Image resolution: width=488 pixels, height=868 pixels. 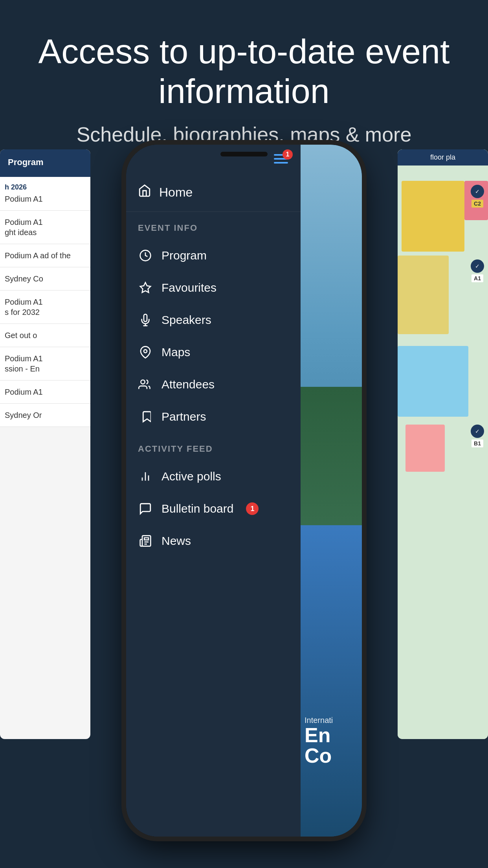 What do you see at coordinates (45, 364) in the screenshot?
I see `item-text: Podium A1ssion - En` at bounding box center [45, 364].